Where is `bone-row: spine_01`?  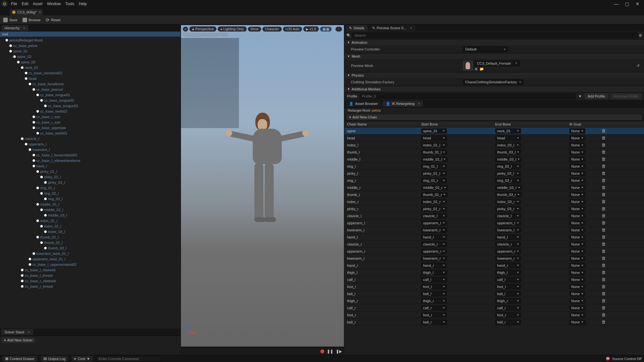
bone-row: spine_01 is located at coordinates (90, 51).